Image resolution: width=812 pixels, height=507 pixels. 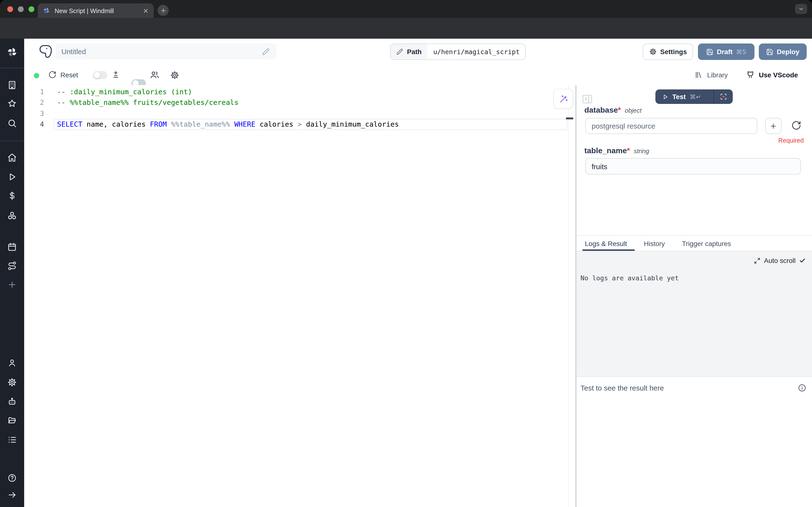 I want to click on table-name-field-label-row: table_name* string, so click(x=617, y=151).